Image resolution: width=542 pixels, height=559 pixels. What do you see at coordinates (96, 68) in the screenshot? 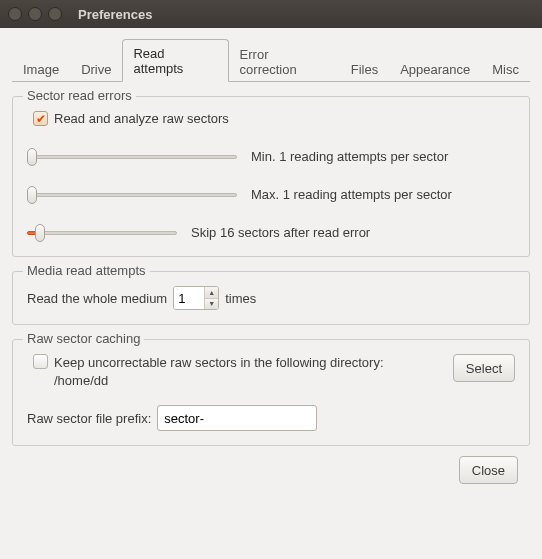
I see `tab-drive: Drive` at bounding box center [96, 68].